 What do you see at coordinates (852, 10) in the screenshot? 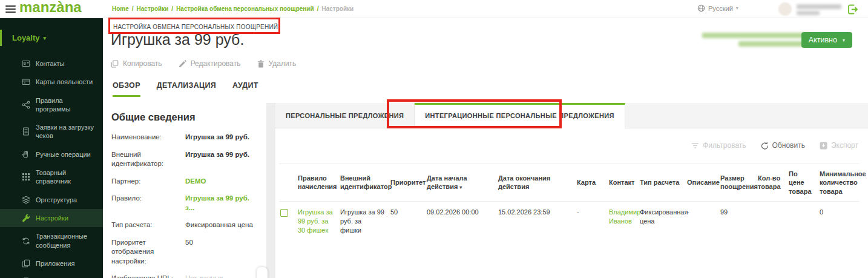
I see `exit-icon` at bounding box center [852, 10].